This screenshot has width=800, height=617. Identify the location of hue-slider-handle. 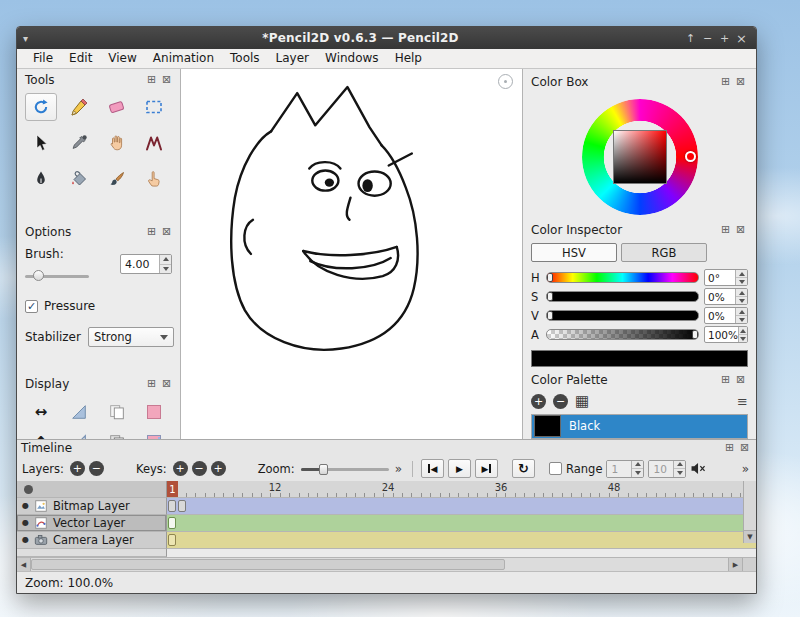
(550, 278).